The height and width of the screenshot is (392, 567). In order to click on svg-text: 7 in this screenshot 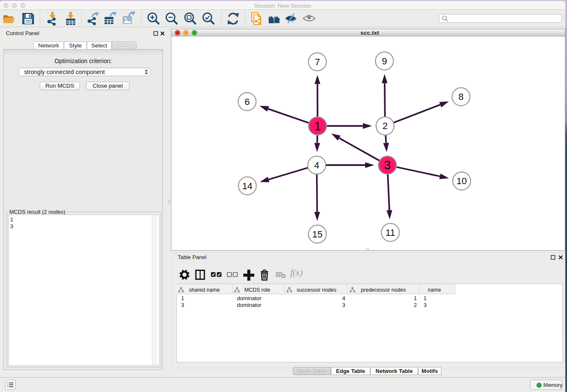, I will do `click(317, 62)`.